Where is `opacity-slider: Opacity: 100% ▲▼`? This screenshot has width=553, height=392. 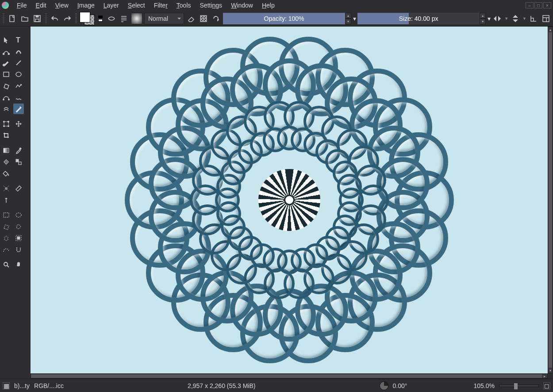
opacity-slider: Opacity: 100% ▲▼ is located at coordinates (287, 19).